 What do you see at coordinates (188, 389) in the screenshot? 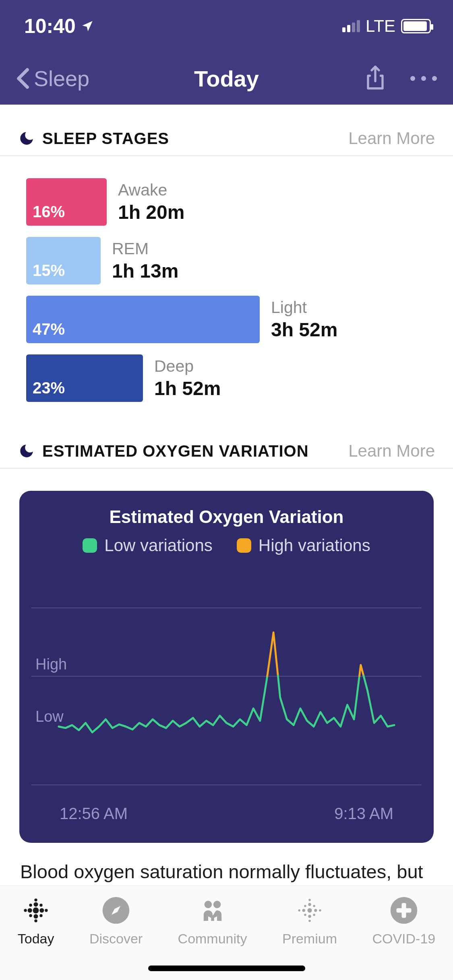
I see `stage-duration: 1h 52m` at bounding box center [188, 389].